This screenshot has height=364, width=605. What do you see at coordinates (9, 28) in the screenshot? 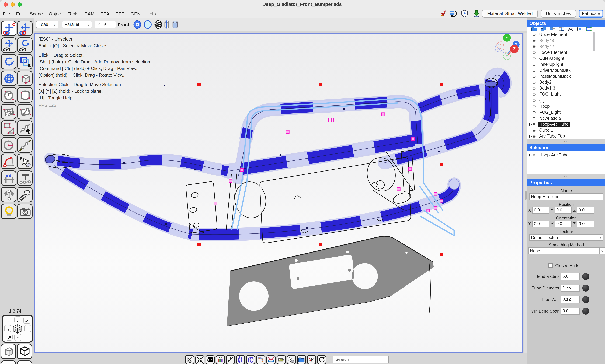
I see `move-select-tool` at bounding box center [9, 28].